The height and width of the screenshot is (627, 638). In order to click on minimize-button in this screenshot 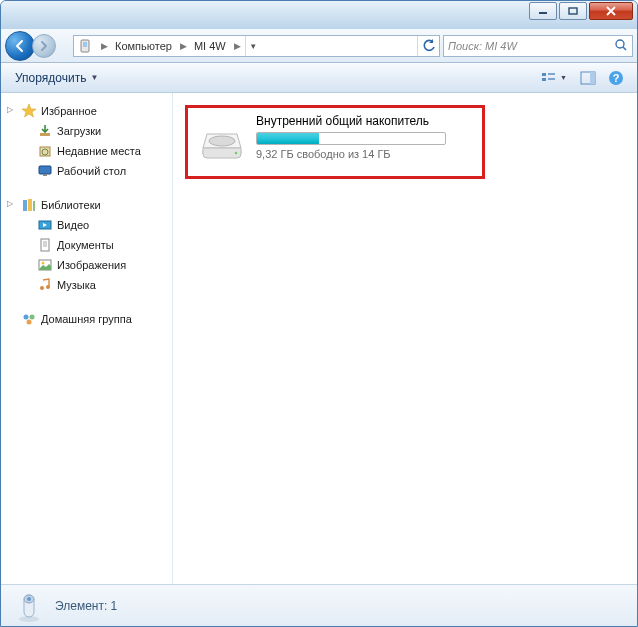, I will do `click(543, 11)`.